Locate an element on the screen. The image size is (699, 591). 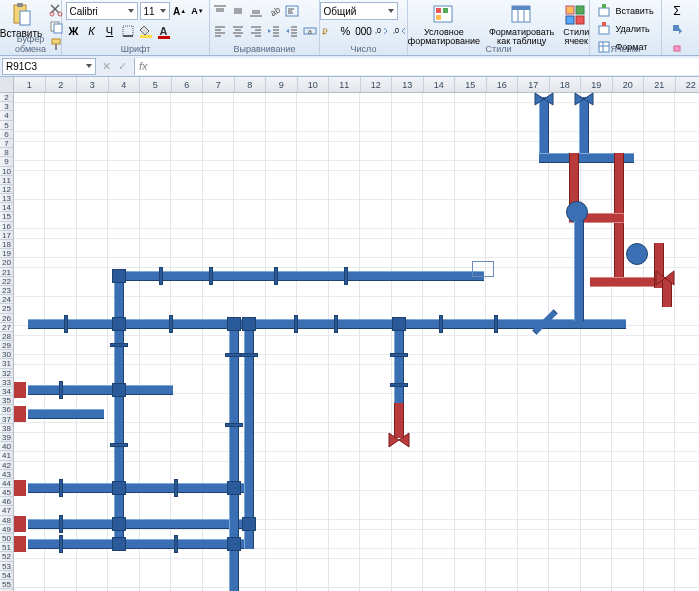
row-header: 11 is located at coordinates (6, 180).